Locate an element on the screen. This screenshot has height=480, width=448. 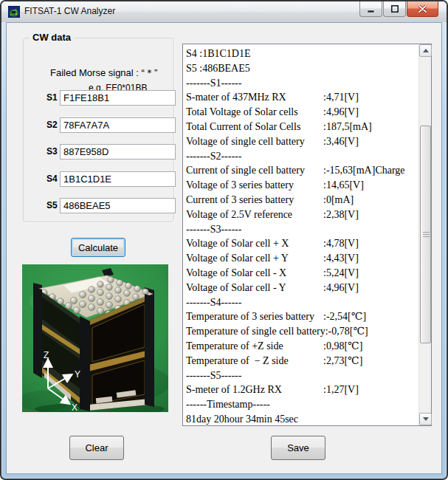
window-title: FITSAT-1 CW Analyzer is located at coordinates (69, 12).